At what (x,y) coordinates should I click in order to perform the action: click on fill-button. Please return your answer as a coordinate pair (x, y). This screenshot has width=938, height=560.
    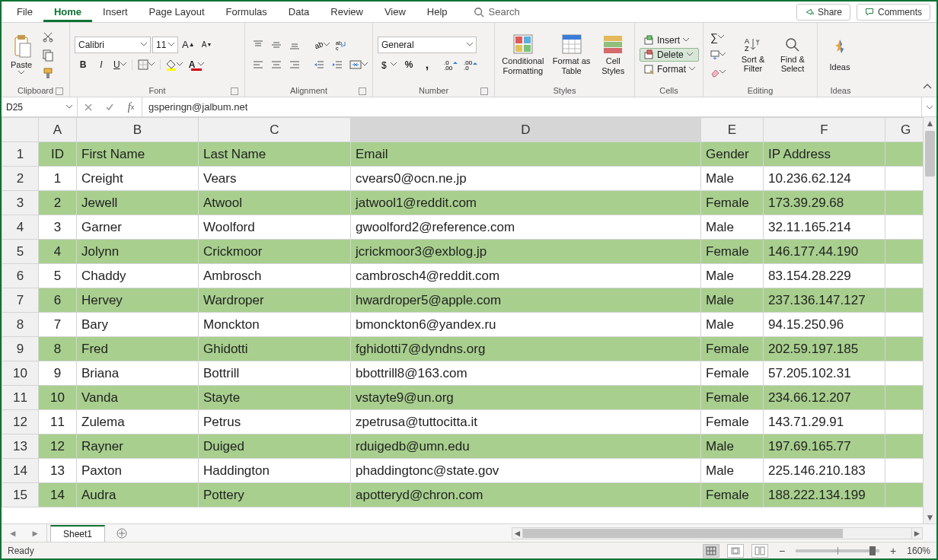
    Looking at the image, I should click on (719, 55).